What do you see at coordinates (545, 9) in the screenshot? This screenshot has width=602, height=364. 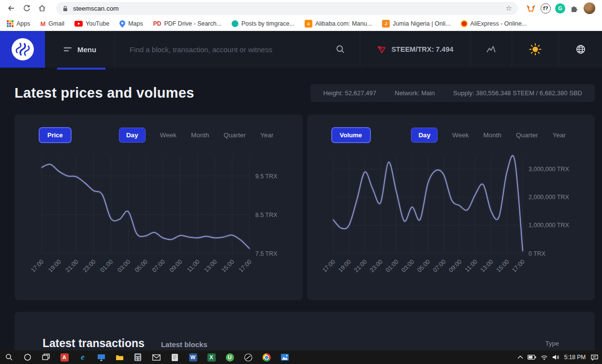 I see `f-extension-icon: f?` at bounding box center [545, 9].